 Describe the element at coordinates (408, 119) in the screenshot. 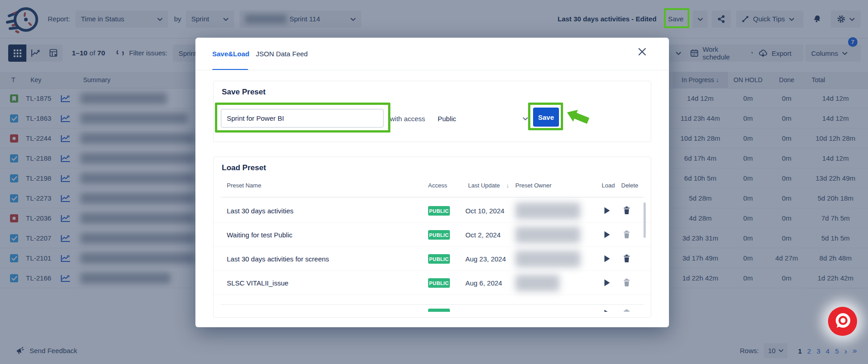

I see `with-access-label: with access` at that location.